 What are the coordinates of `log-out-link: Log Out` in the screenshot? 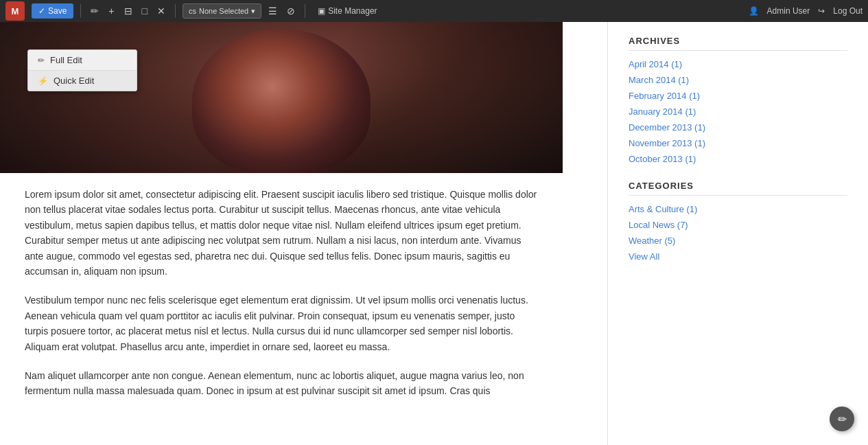 It's located at (848, 11).